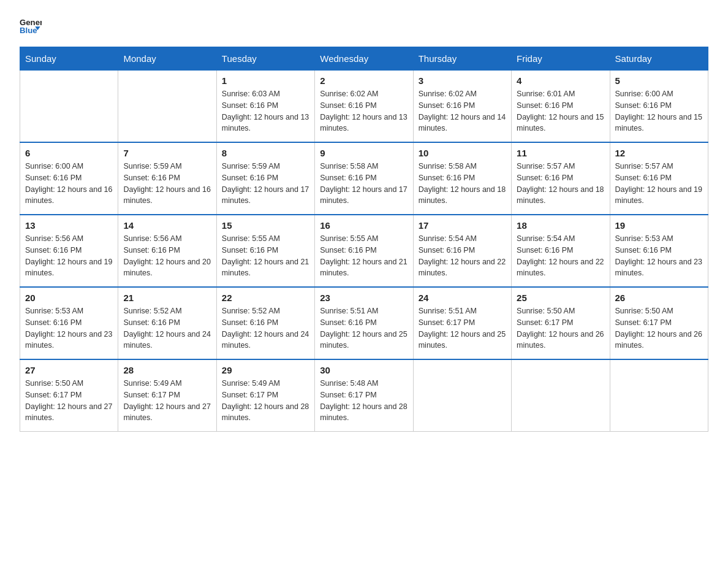 The height and width of the screenshot is (563, 728). What do you see at coordinates (364, 81) in the screenshot?
I see `day-number: 2` at bounding box center [364, 81].